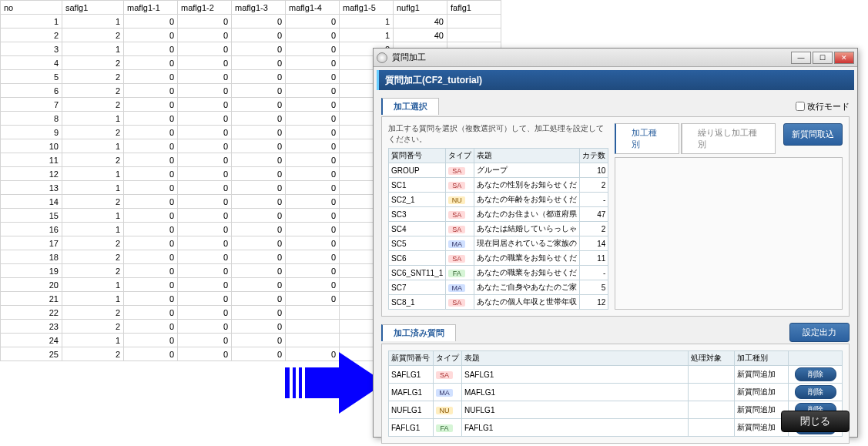 The width and height of the screenshot is (868, 446). What do you see at coordinates (409, 57) in the screenshot?
I see `window-title: 質問加工` at bounding box center [409, 57].